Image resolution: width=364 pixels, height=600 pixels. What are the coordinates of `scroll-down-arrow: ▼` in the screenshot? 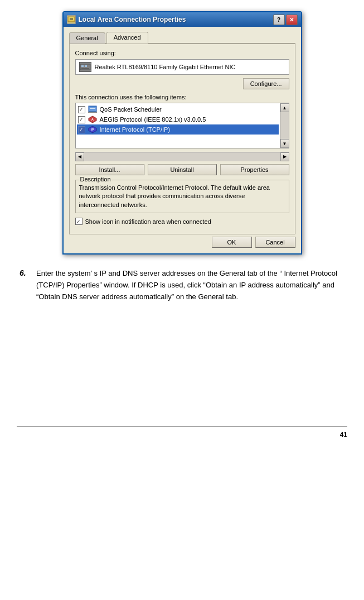 It's located at (285, 143).